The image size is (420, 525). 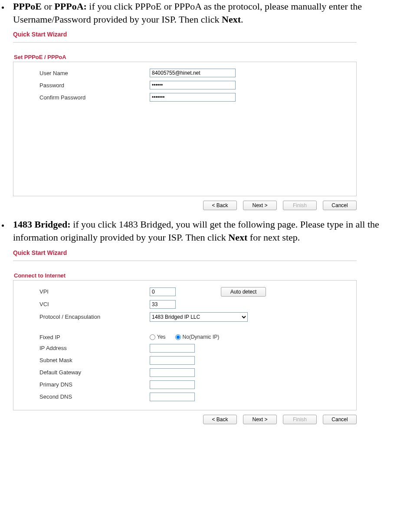 I want to click on user-name-input, so click(x=193, y=73).